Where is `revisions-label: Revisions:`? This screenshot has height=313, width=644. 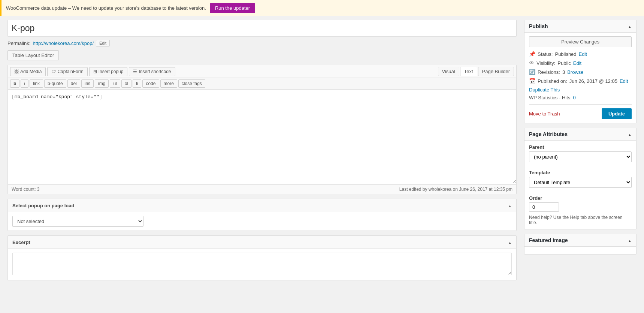 revisions-label: Revisions: is located at coordinates (549, 72).